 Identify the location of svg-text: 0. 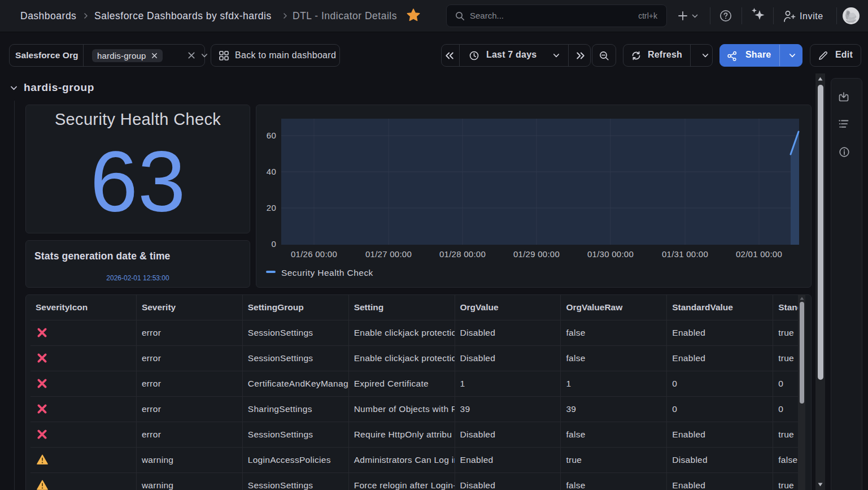
(273, 244).